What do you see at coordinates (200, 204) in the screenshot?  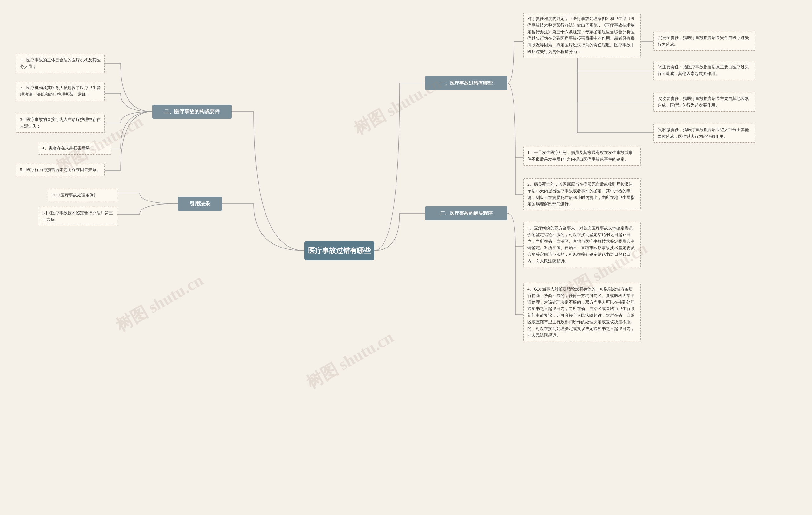 I see `branch-node-2: 引用法条` at bounding box center [200, 204].